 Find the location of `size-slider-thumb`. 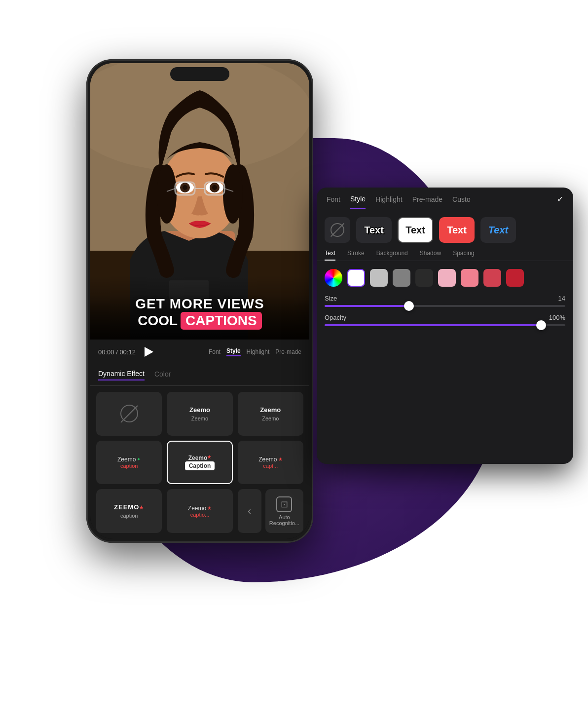

size-slider-thumb is located at coordinates (409, 306).